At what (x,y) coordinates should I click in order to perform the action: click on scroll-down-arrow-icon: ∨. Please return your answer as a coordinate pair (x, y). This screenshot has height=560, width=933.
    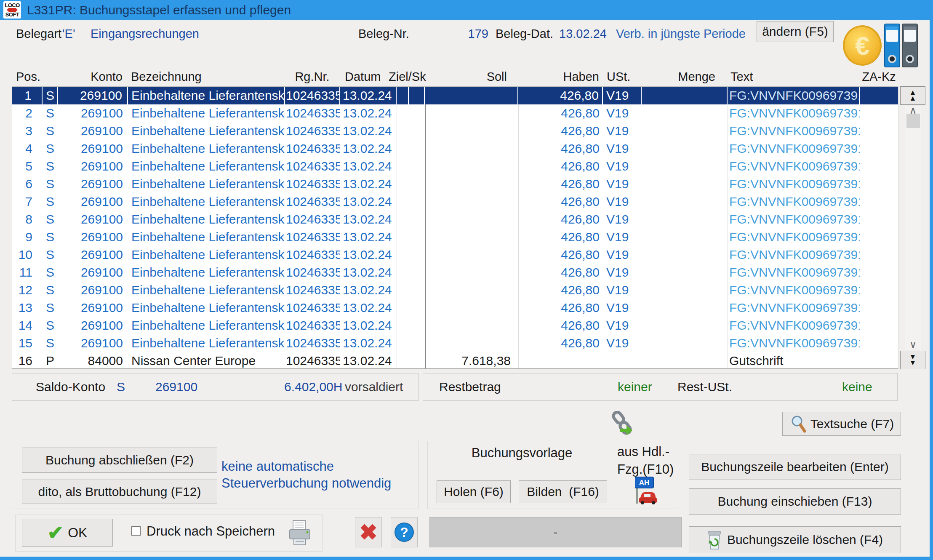
    Looking at the image, I should click on (913, 344).